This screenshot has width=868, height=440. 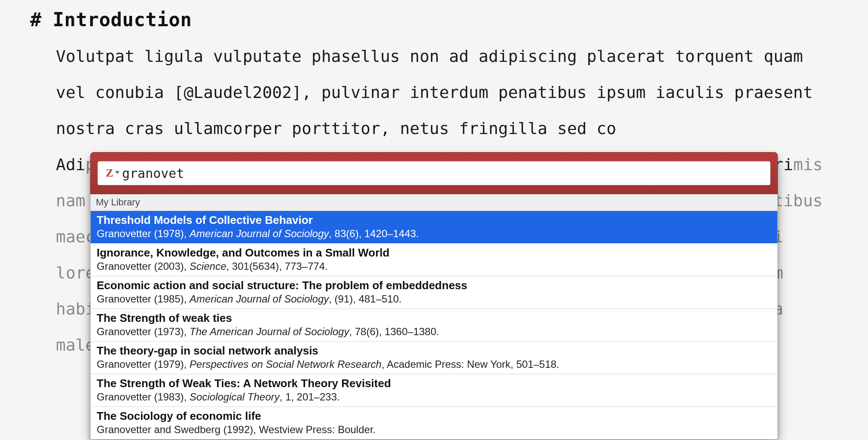 What do you see at coordinates (109, 173) in the screenshot?
I see `zotero-icon-letter: Z` at bounding box center [109, 173].